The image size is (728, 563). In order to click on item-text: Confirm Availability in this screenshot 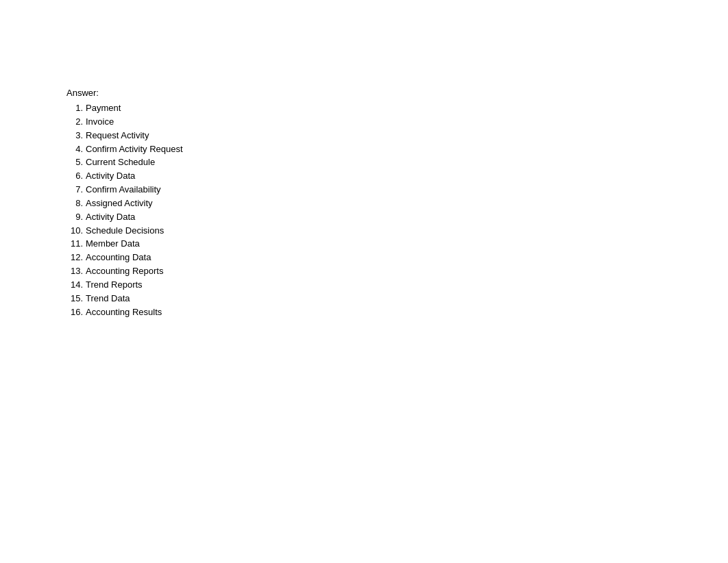, I will do `click(123, 190)`.